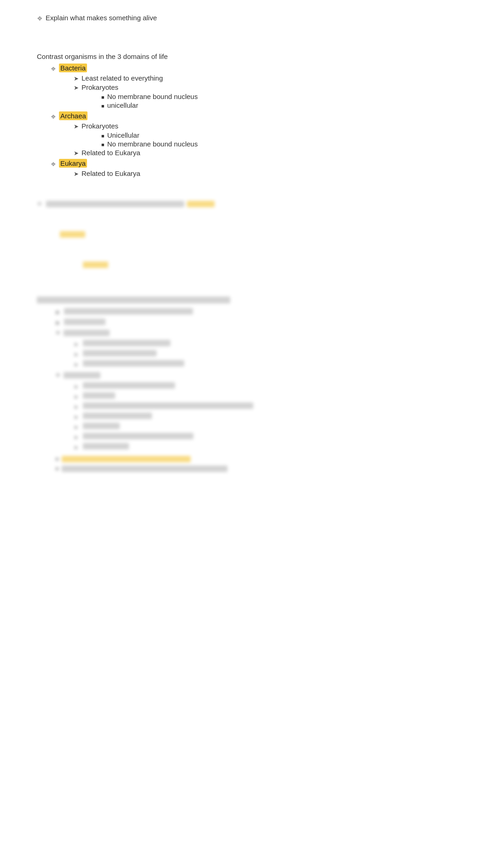 This screenshot has width=489, height=868. What do you see at coordinates (73, 116) in the screenshot?
I see `archaea-label: Archaea` at bounding box center [73, 116].